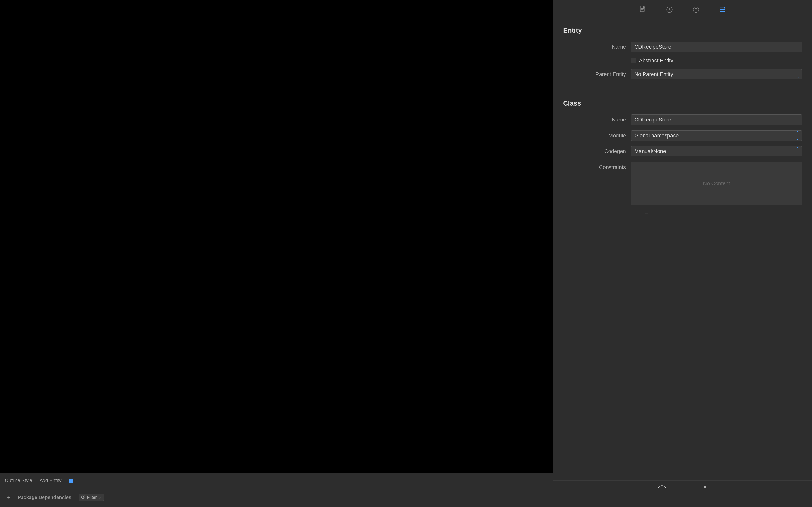  Describe the element at coordinates (682, 56) in the screenshot. I see `entity-section: Entity Name Abstract Entity Parent Entit…` at that location.